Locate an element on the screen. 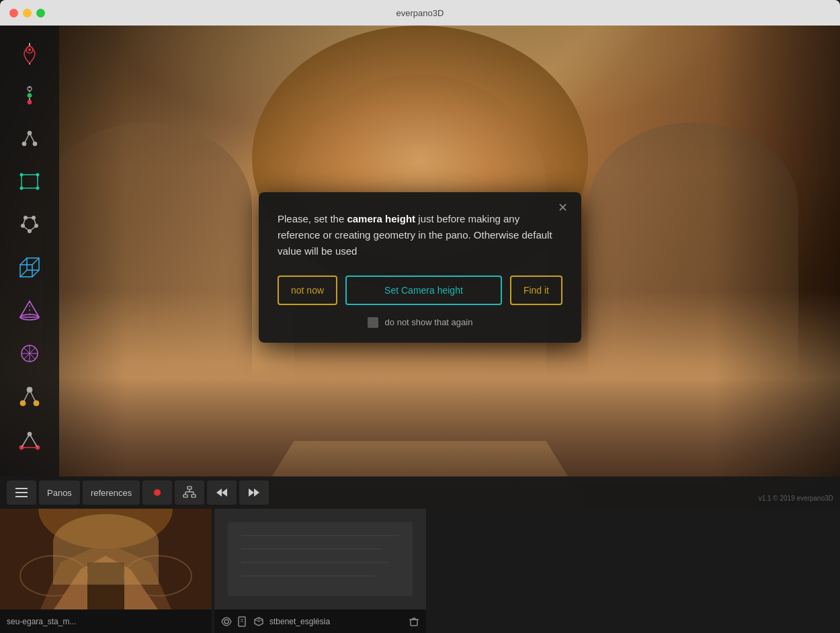  titlebar: everpano3D is located at coordinates (420, 13).